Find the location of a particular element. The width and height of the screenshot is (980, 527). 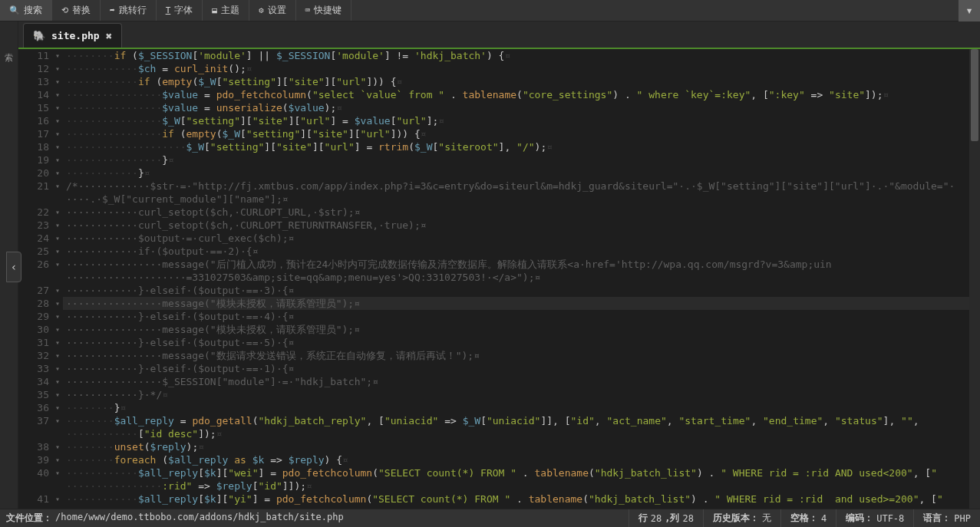

code-line: ········}¤ is located at coordinates (516, 408).